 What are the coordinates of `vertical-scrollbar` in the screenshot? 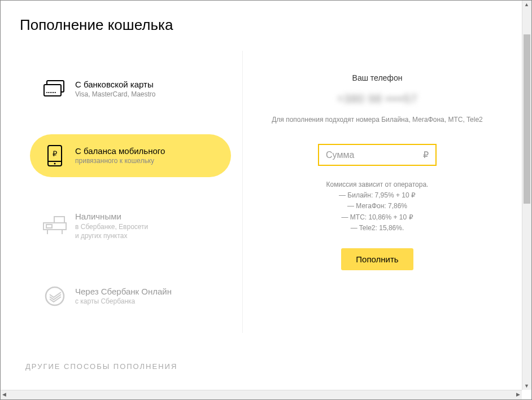 It's located at (526, 195).